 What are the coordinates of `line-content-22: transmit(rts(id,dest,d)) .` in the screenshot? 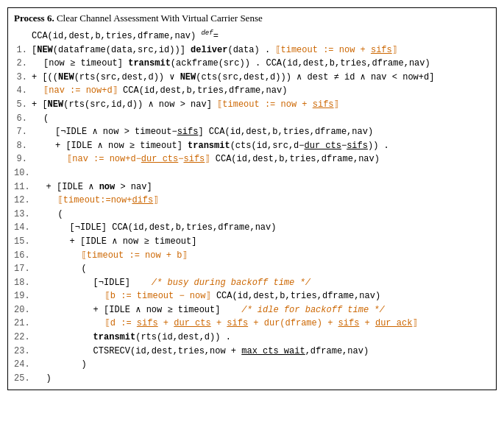 It's located at (262, 337).